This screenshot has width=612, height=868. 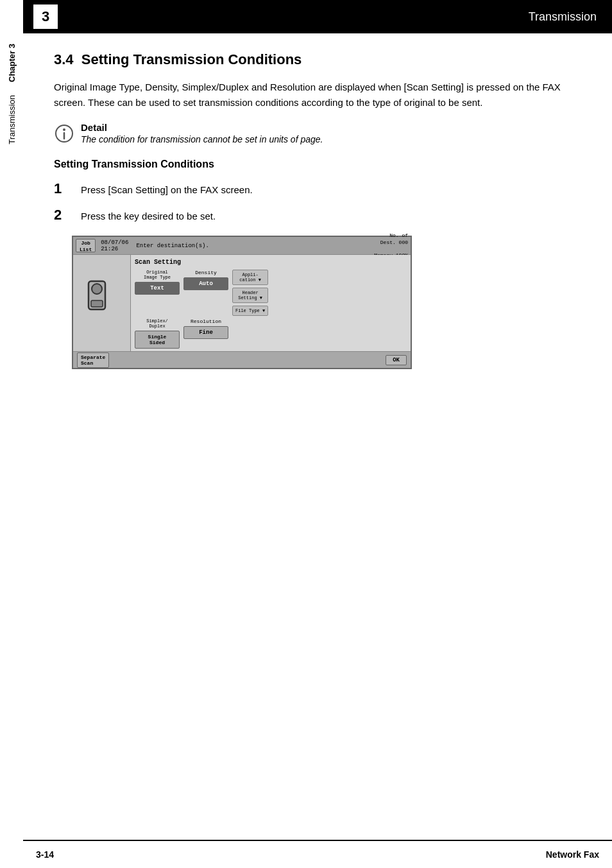 What do you see at coordinates (157, 288) in the screenshot?
I see `text-button: Text` at bounding box center [157, 288].